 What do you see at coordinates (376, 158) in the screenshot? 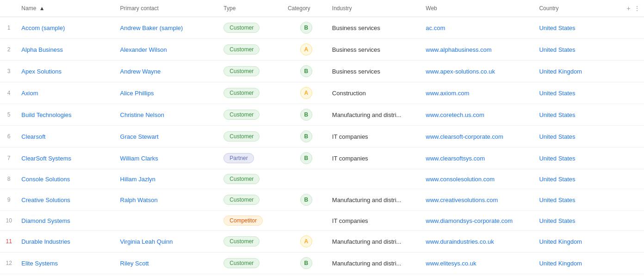
I see `row-industry: IT companies` at bounding box center [376, 158].